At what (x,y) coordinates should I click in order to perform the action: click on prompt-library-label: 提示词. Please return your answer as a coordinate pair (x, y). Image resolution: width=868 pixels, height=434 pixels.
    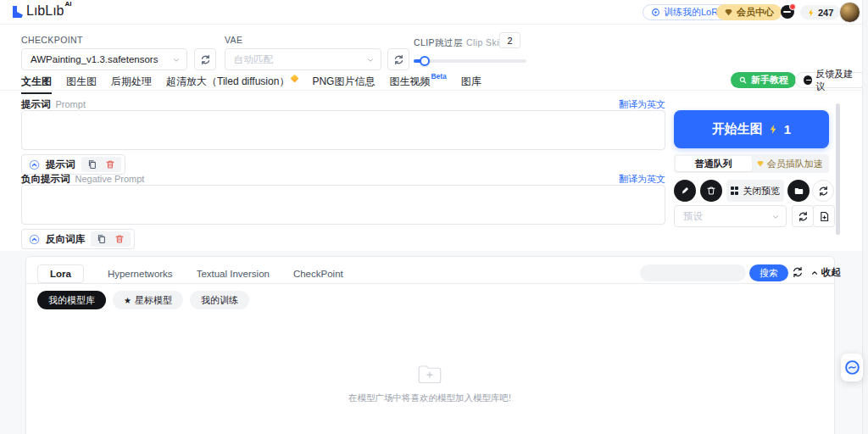
    Looking at the image, I should click on (61, 164).